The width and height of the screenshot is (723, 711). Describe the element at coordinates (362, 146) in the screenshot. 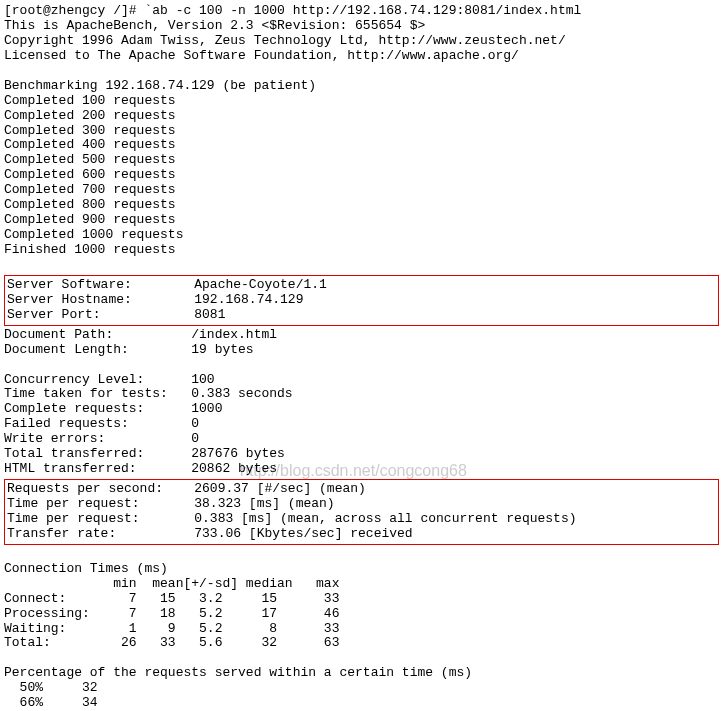

I see `progress-line: Completed 400 requests` at that location.